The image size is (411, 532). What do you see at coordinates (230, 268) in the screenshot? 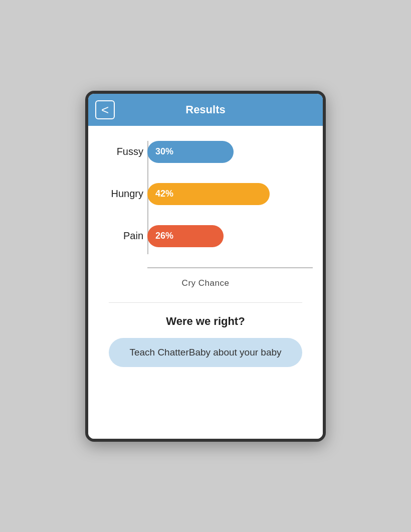
I see `axis-line-horizontal` at bounding box center [230, 268].